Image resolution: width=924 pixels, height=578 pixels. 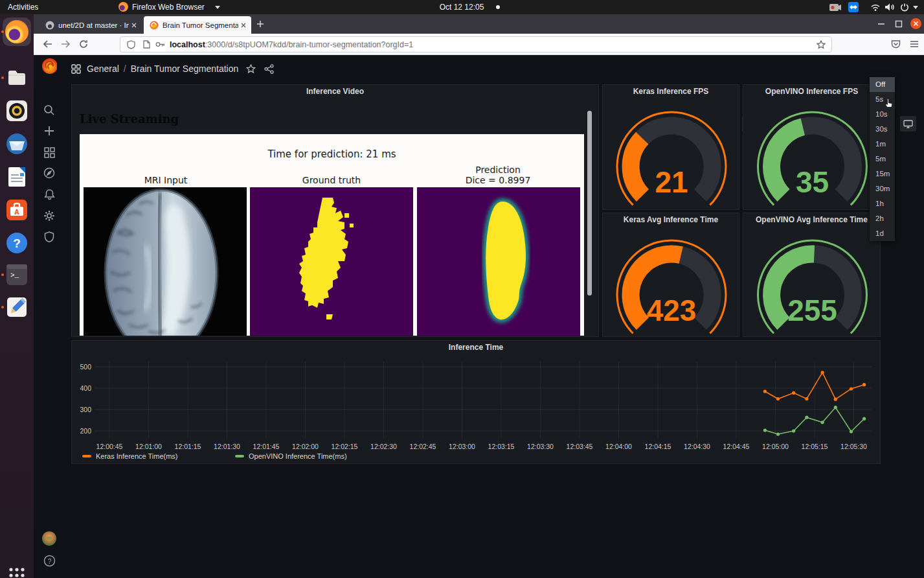 I want to click on refresh-option-5m: 5m, so click(x=882, y=159).